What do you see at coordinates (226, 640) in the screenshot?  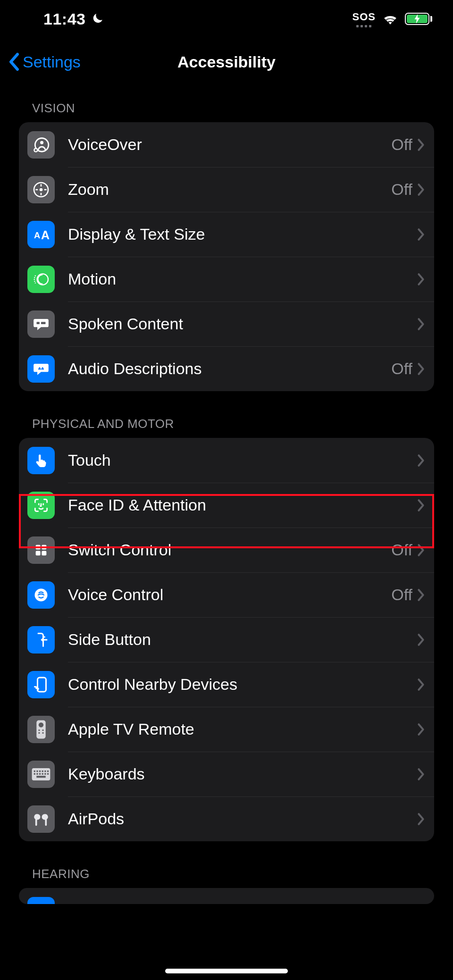 I see `row-side-button: Side Button` at bounding box center [226, 640].